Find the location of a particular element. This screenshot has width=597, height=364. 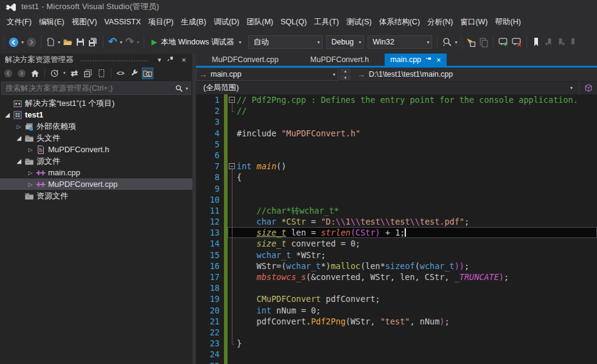

tree-item-资源文件: 资源文件 is located at coordinates (96, 196).